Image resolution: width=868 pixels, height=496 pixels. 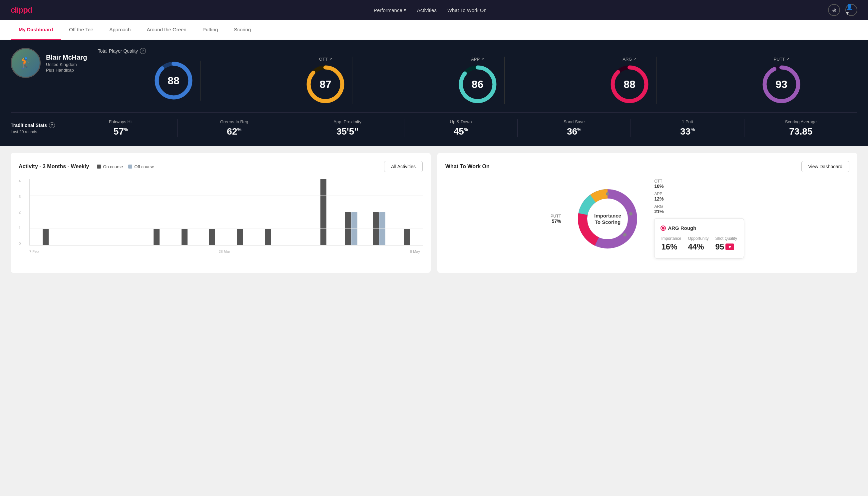 I want to click on legend-off-course: Off course, so click(x=141, y=167).